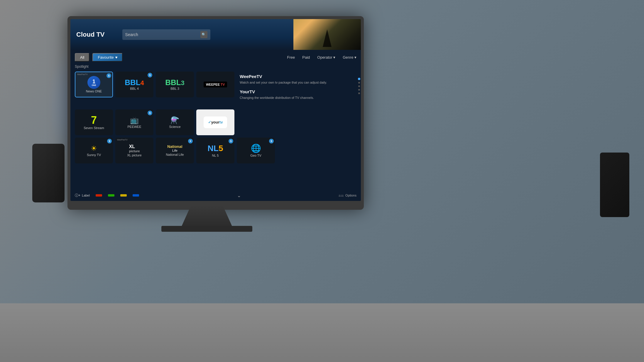 This screenshot has height=362, width=644. I want to click on filter-genre: Genre ▾, so click(350, 57).